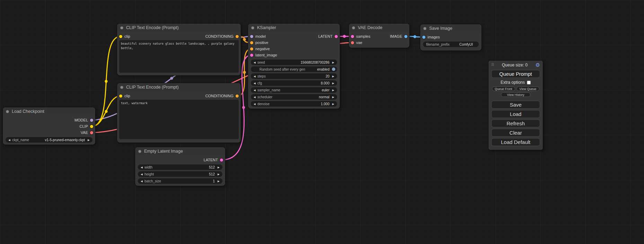 The width and height of the screenshot is (644, 244). What do you see at coordinates (515, 105) in the screenshot?
I see `save-button: Save` at bounding box center [515, 105].